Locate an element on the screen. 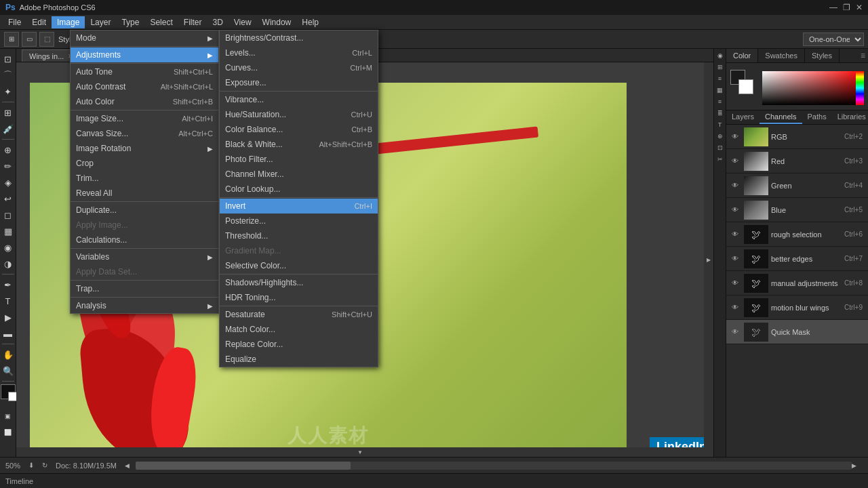 This screenshot has height=488, width=868. menu-select: Select is located at coordinates (161, 22).